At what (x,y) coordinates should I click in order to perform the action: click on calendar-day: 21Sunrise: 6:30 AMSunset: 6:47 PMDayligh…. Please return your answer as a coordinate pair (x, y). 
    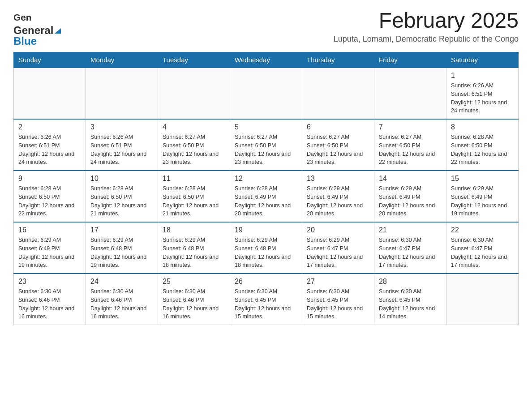
    Looking at the image, I should click on (410, 248).